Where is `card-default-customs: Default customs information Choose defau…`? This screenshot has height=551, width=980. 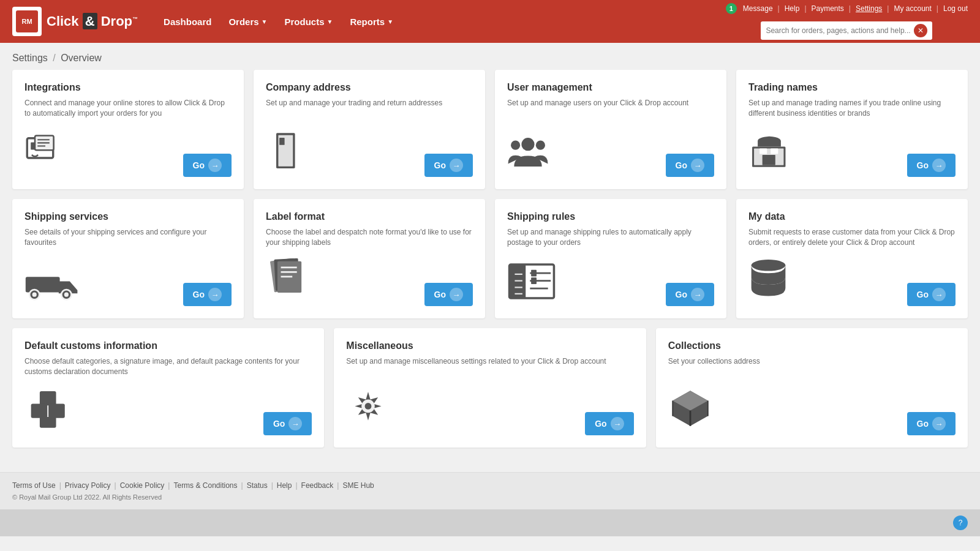 card-default-customs: Default customs information Choose defau… is located at coordinates (168, 388).